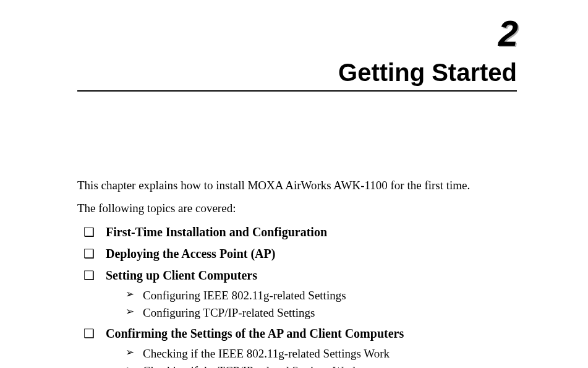 The image size is (588, 368). What do you see at coordinates (297, 209) in the screenshot?
I see `intro-paragraph-2: The following topics are covered:` at bounding box center [297, 209].